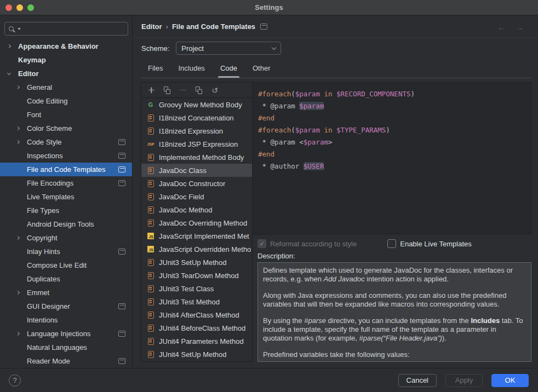  What do you see at coordinates (197, 341) in the screenshot?
I see `template-row: JUnit4 Parameters Method` at bounding box center [197, 341].